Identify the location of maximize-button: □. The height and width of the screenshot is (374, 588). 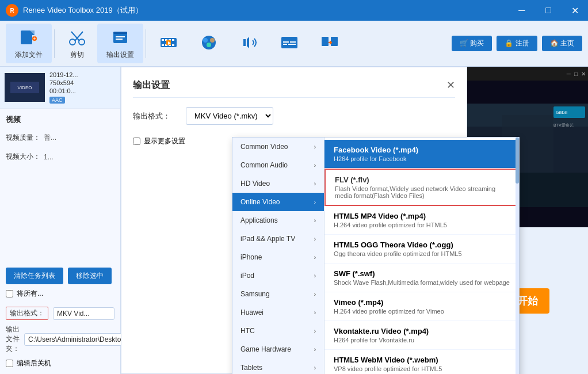
(548, 10).